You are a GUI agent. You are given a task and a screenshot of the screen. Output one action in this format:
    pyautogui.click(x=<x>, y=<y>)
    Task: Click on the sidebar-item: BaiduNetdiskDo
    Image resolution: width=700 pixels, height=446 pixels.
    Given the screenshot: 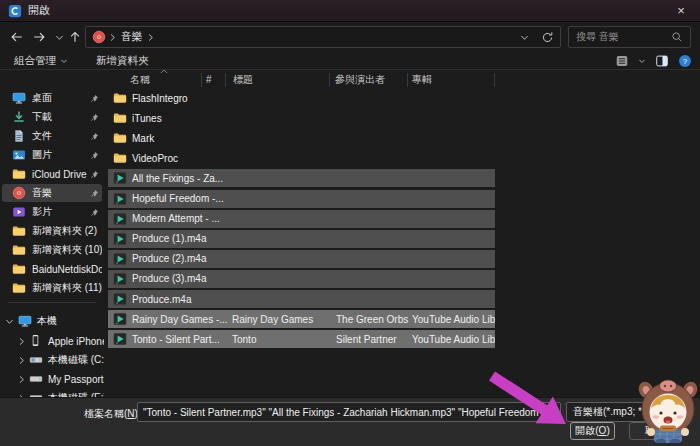 What is the action you would take?
    pyautogui.click(x=52, y=269)
    